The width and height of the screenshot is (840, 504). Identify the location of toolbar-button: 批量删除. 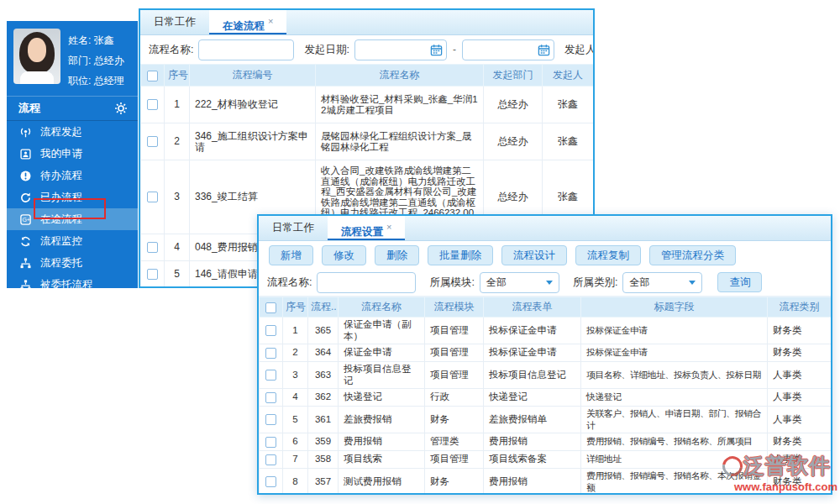
(460, 255).